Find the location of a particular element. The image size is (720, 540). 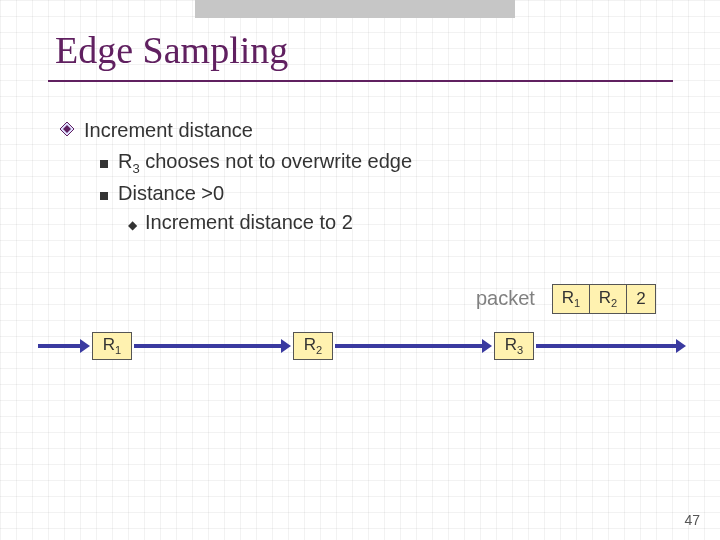

sub-bullet-2: Distance >0 is located at coordinates (256, 194).